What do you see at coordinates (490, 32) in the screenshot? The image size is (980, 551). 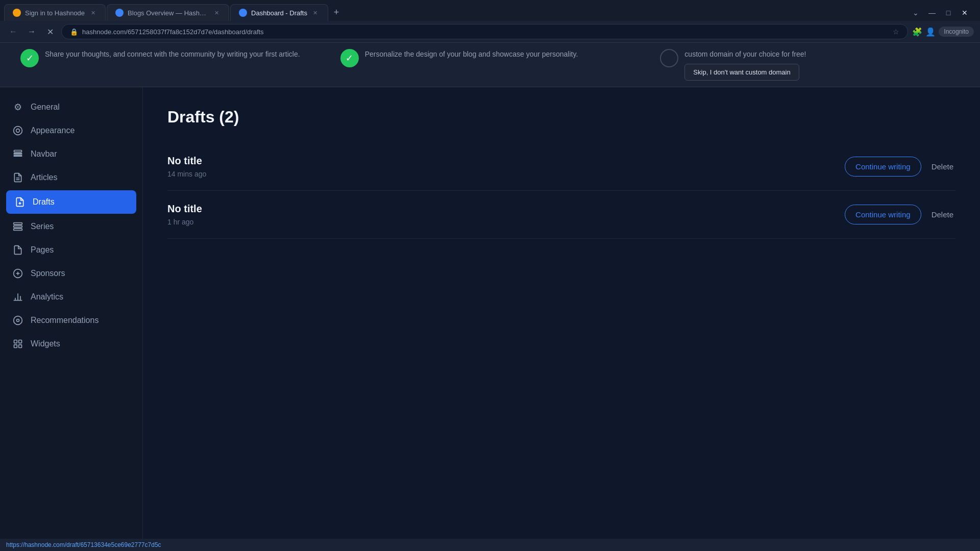 I see `address-bar-row: ← → ✕ 🔒 hashnode.com/6571258037f7fa8c152…` at bounding box center [490, 32].